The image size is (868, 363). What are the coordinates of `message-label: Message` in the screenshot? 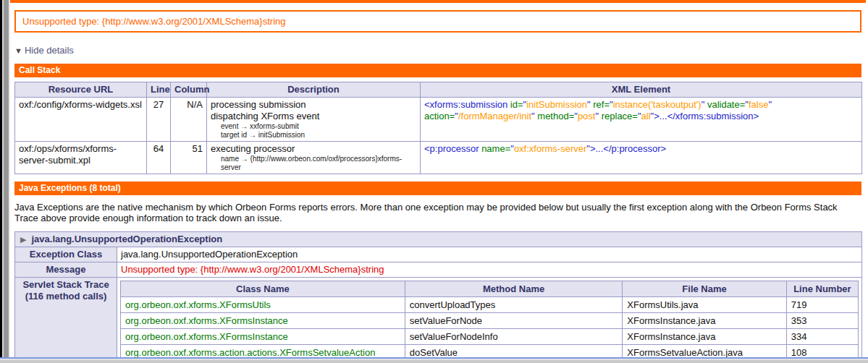 It's located at (67, 270).